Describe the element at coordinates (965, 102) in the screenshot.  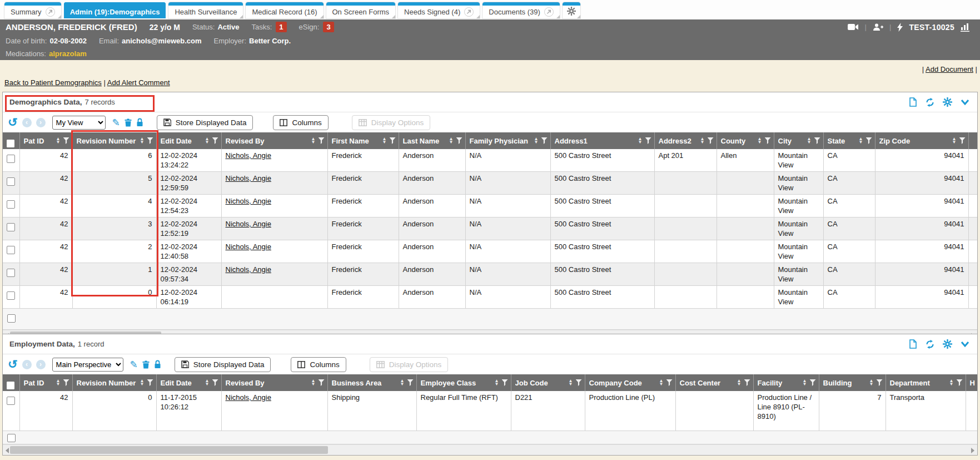
I see `chevron-down-icon` at that location.